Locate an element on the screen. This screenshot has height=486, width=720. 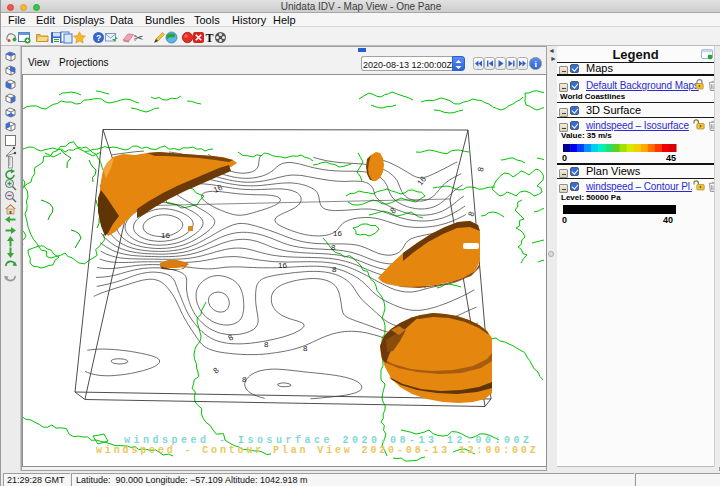
svg-text: T is located at coordinates (209, 38).